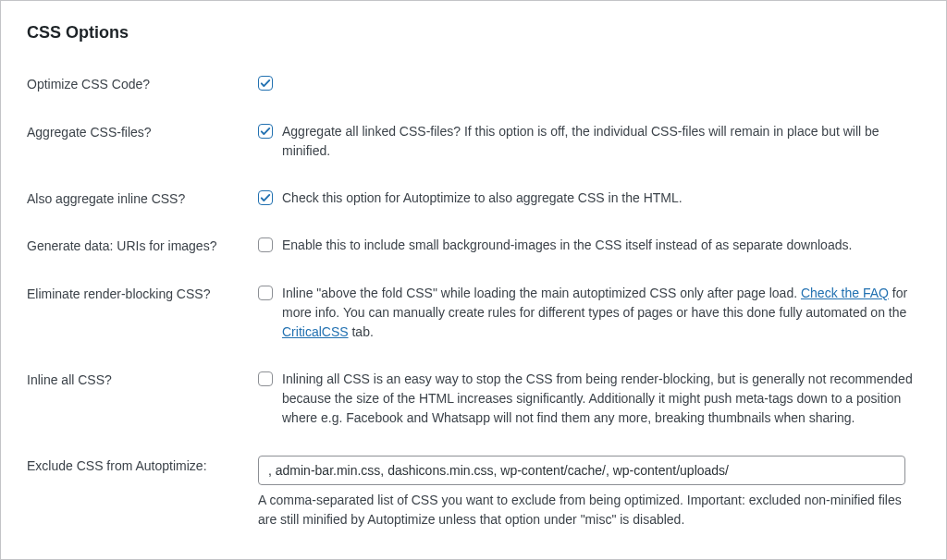 The width and height of the screenshot is (947, 560). I want to click on render-blocking-checkbox, so click(265, 293).